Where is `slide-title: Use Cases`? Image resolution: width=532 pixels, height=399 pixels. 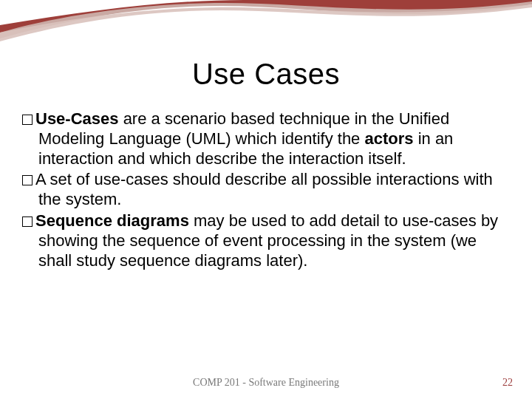
slide-title: Use Cases is located at coordinates (266, 74).